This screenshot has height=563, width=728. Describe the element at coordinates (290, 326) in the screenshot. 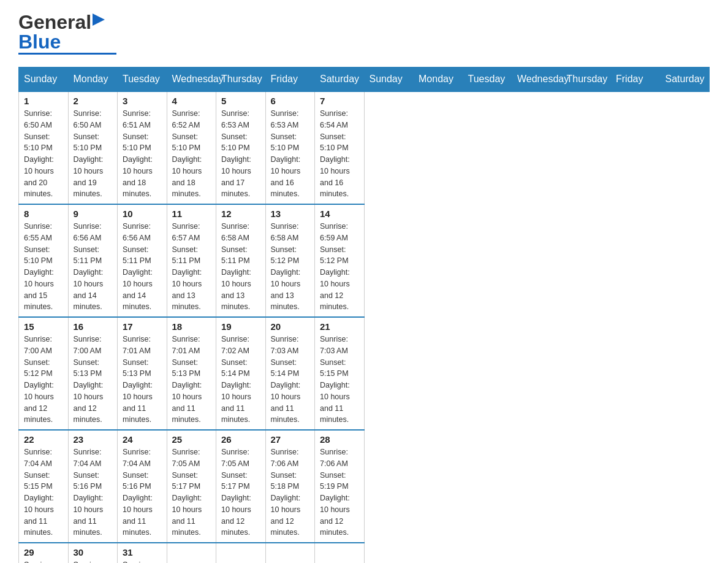

I see `day-number: 20` at that location.